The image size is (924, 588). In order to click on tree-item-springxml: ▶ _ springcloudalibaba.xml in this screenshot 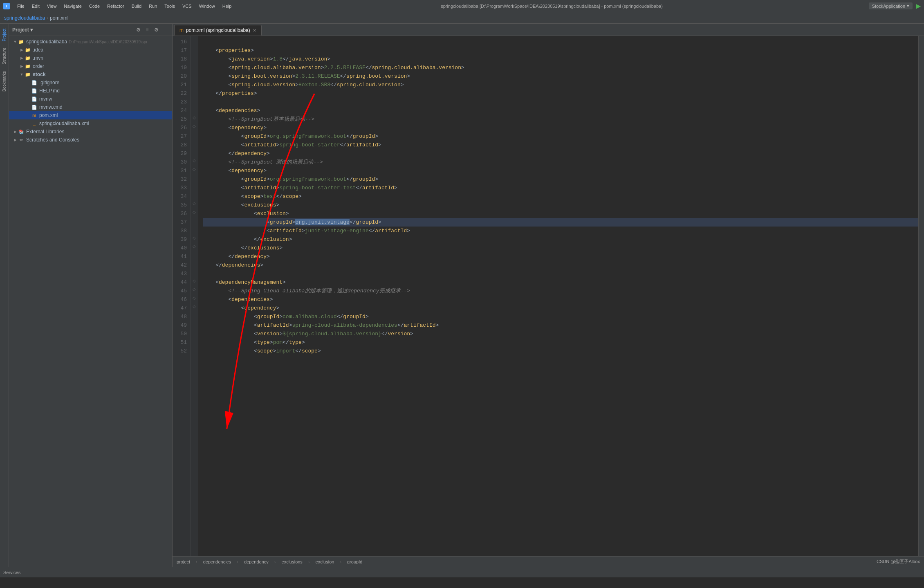, I will do `click(91, 123)`.